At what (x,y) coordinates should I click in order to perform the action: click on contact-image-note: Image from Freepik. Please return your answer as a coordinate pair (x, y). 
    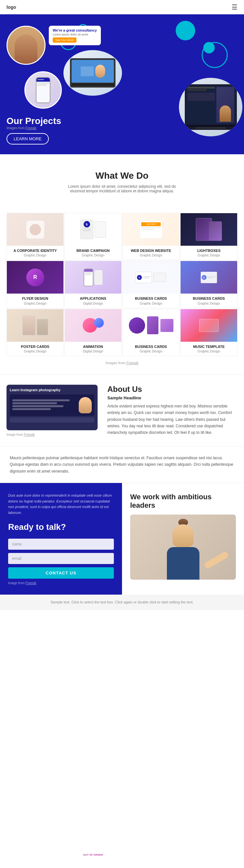
    Looking at the image, I should click on (61, 583).